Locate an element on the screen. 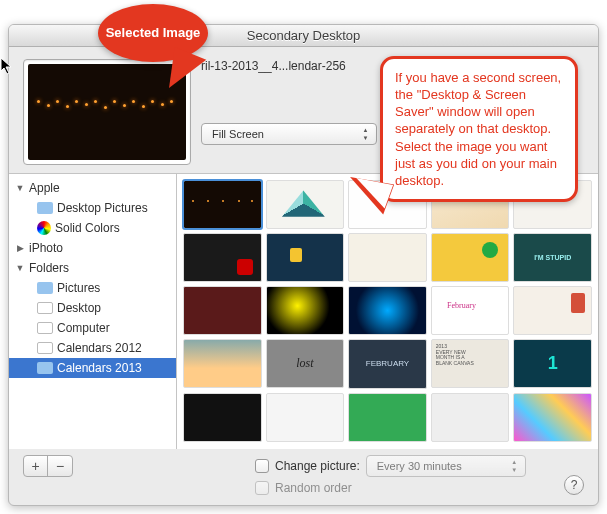 This screenshot has height=514, width=607. current-wallpaper-preview is located at coordinates (107, 112).